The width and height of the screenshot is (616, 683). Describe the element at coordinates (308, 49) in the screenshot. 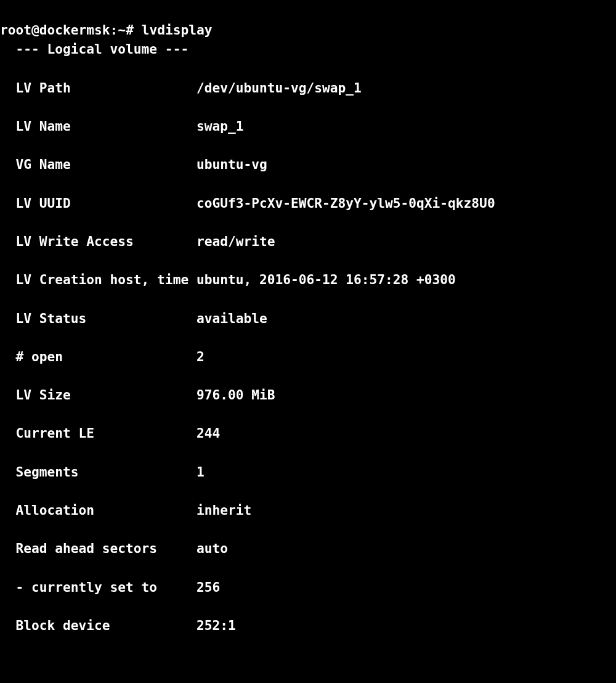

I see `lv-header: --- Logical volume ---` at that location.